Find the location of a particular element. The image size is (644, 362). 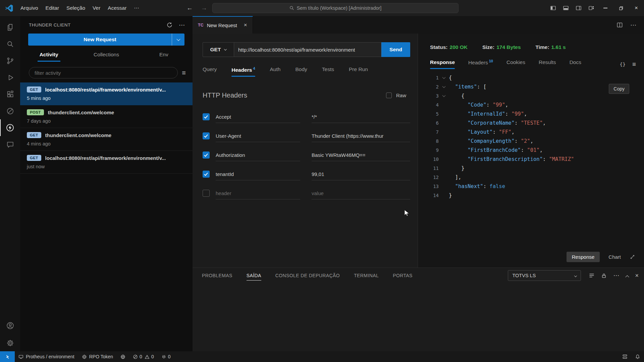

new-request-button: New Request is located at coordinates (106, 40).